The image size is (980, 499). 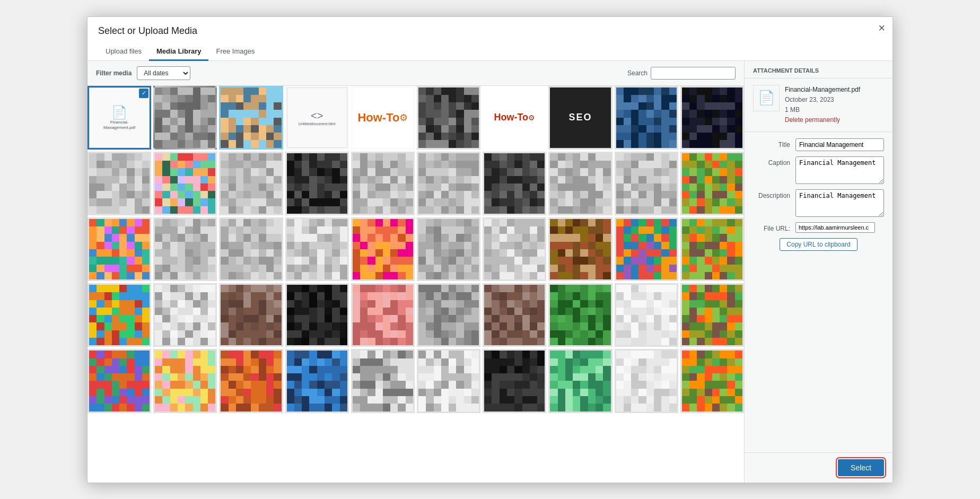 What do you see at coordinates (416, 73) in the screenshot?
I see `filter-bar: Filter media All dates Search` at bounding box center [416, 73].